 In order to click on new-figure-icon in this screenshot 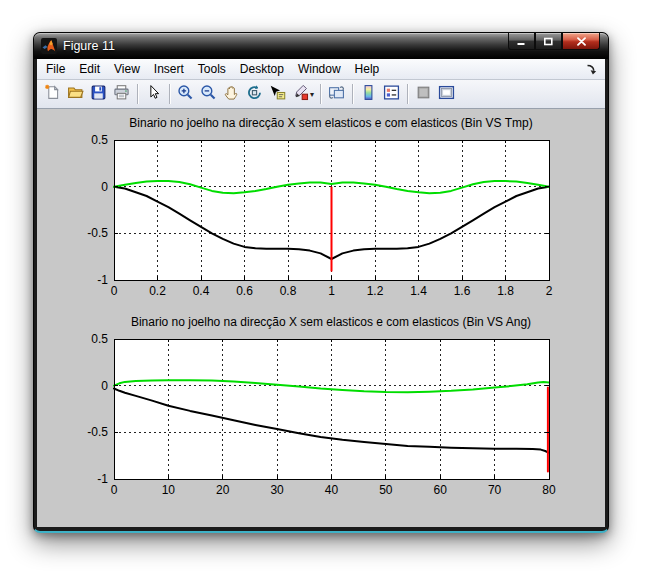, I will do `click(52, 94)`.